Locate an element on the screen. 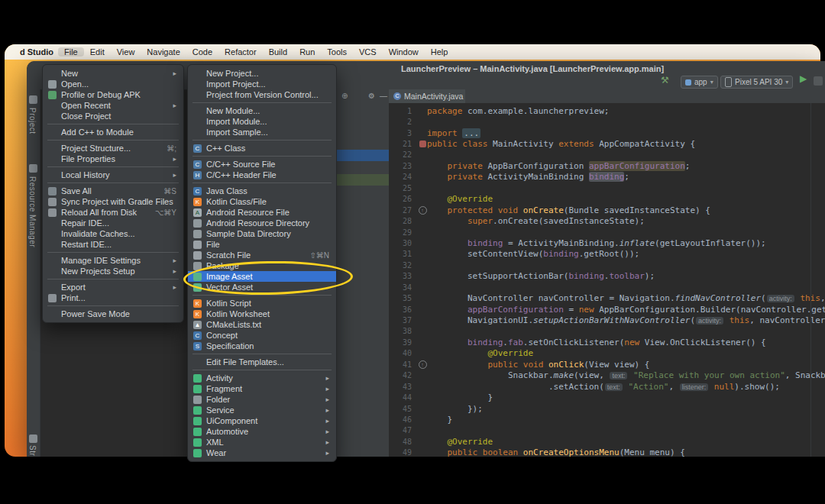 Image resolution: width=825 pixels, height=504 pixels. menubar-item-build: Build is located at coordinates (278, 52).